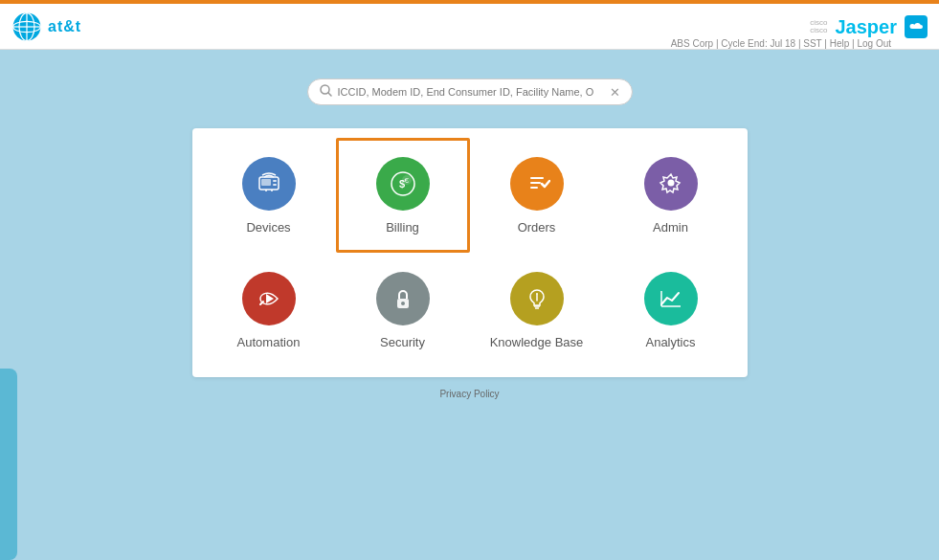 The width and height of the screenshot is (939, 560). Describe the element at coordinates (670, 343) in the screenshot. I see `analytics-label: Analytics` at that location.